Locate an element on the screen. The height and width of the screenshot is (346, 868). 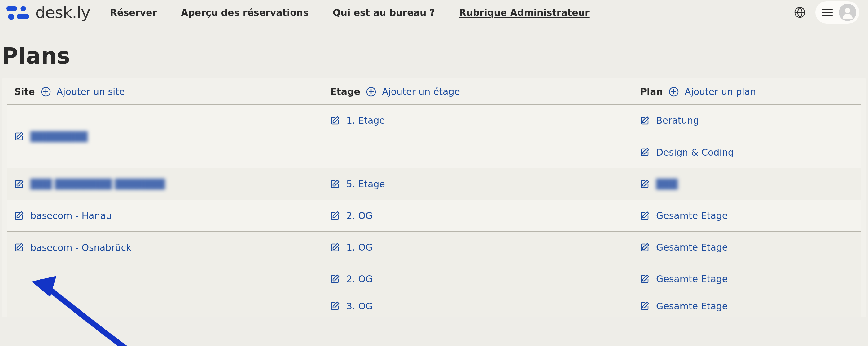
main-nav: Réserver Aperçu des réservations Qui est… is located at coordinates (350, 12).